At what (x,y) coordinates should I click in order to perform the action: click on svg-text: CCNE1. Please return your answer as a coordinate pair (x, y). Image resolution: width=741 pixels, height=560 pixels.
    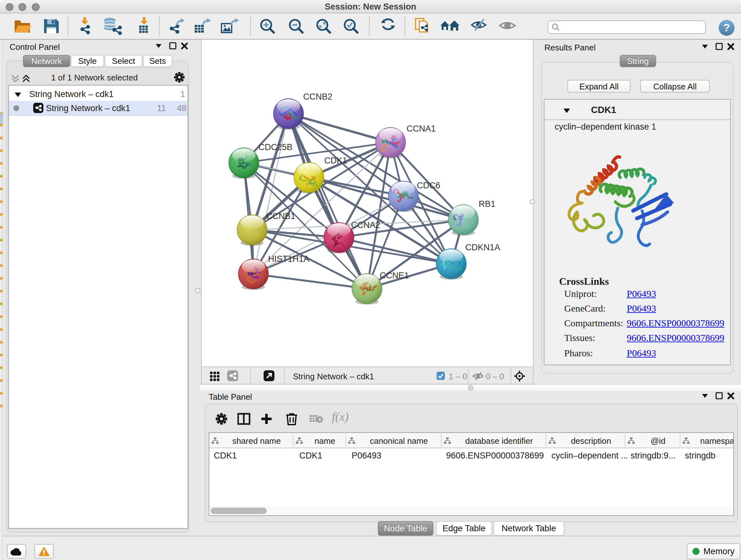
    Looking at the image, I should click on (395, 275).